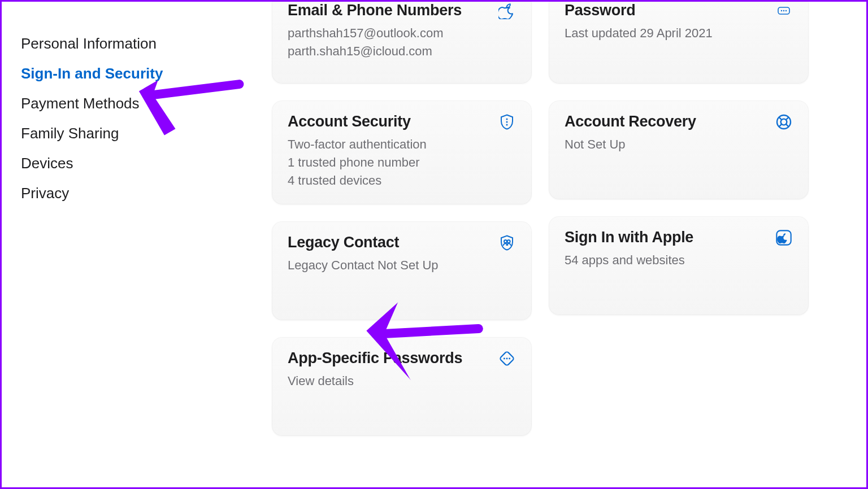 This screenshot has height=489, width=868. I want to click on card-title: Email & Phone Numbers, so click(375, 10).